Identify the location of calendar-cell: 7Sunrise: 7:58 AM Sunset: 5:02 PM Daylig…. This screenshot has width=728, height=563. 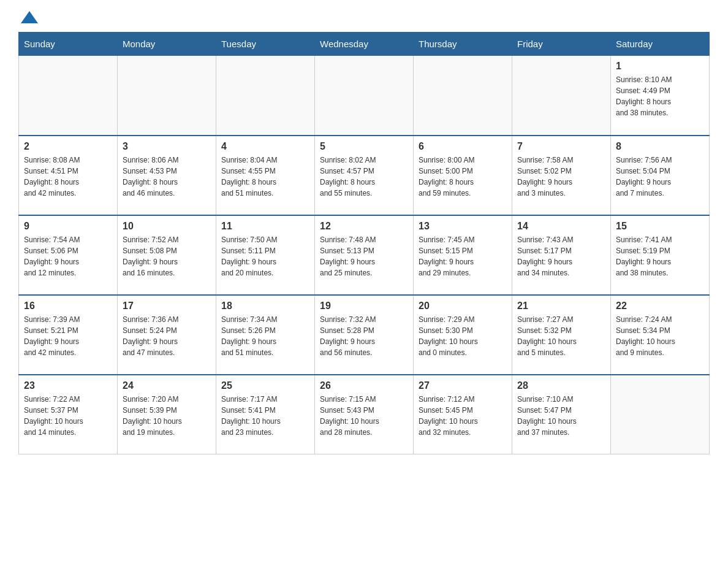
(561, 175).